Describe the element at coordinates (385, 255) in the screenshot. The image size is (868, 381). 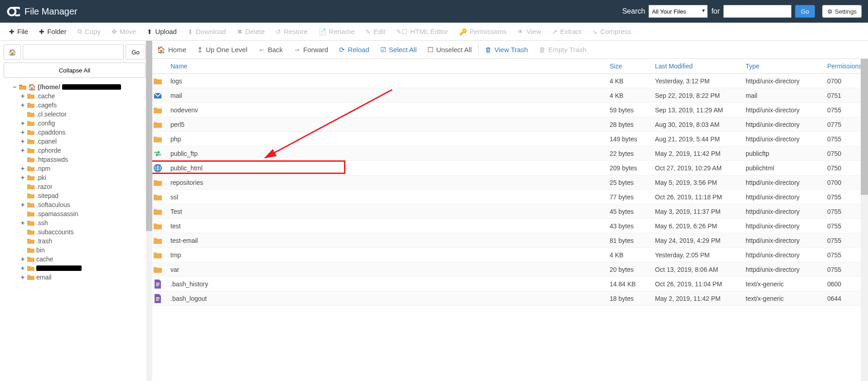
I see `file-name: tmp` at that location.